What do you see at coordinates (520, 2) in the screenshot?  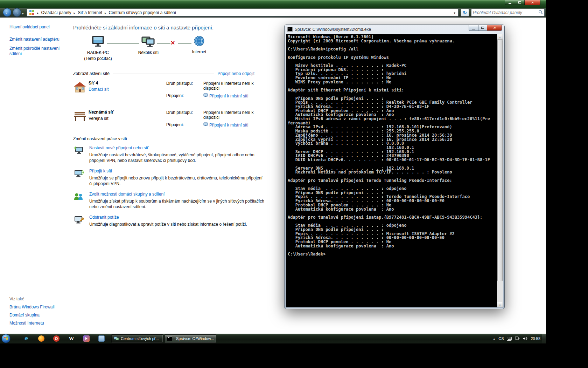 I see `maximize-icon` at bounding box center [520, 2].